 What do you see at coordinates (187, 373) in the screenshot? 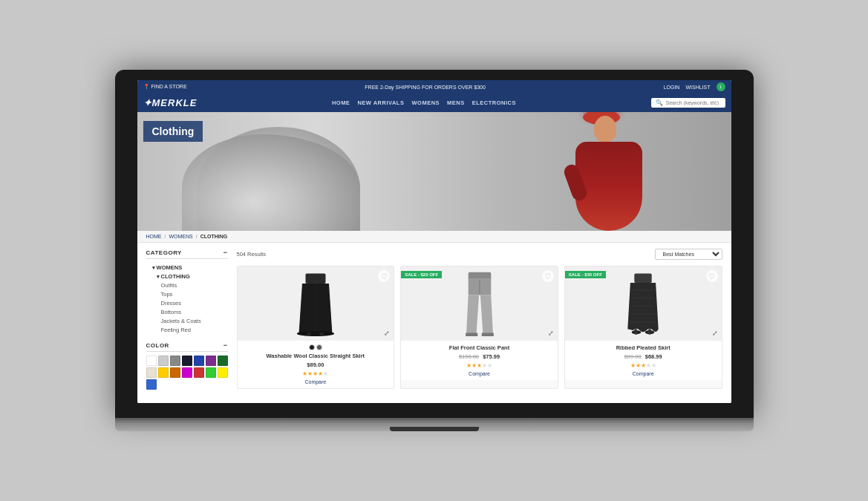
I see `color-magenta` at bounding box center [187, 373].